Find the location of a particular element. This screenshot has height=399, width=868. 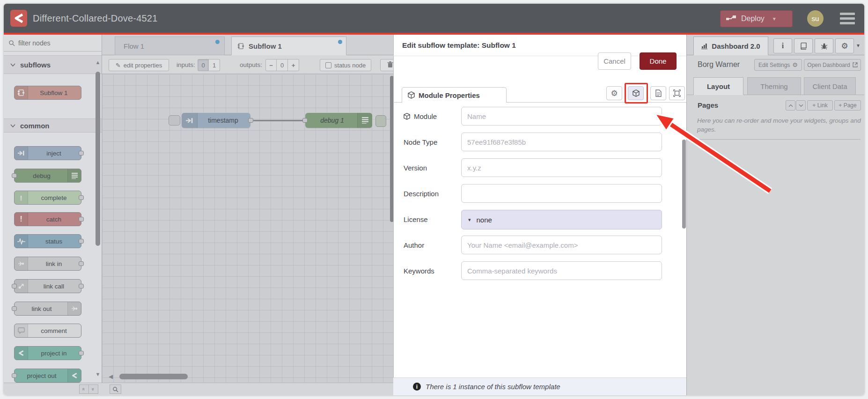

canvas-scroll-left-icon: ◀ is located at coordinates (110, 377).